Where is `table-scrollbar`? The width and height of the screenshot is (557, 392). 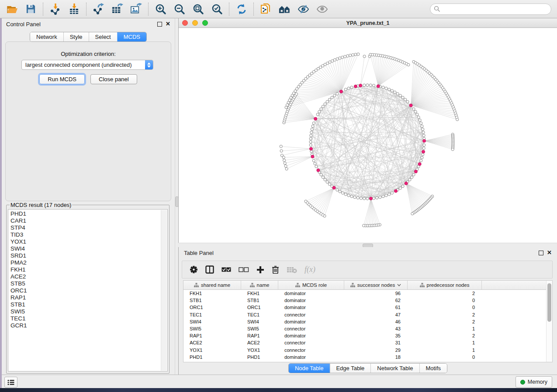
table-scrollbar is located at coordinates (549, 321).